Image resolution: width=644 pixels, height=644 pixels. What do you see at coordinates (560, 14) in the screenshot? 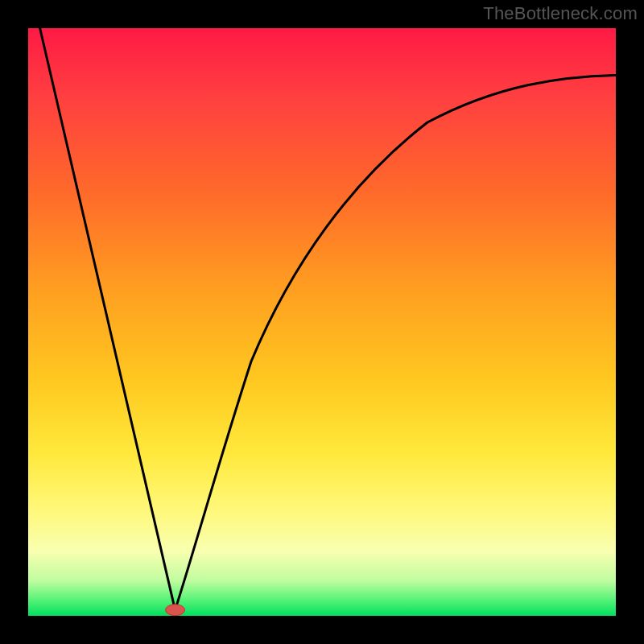
I see `attribution-text: TheBottleneck.com` at bounding box center [560, 14].